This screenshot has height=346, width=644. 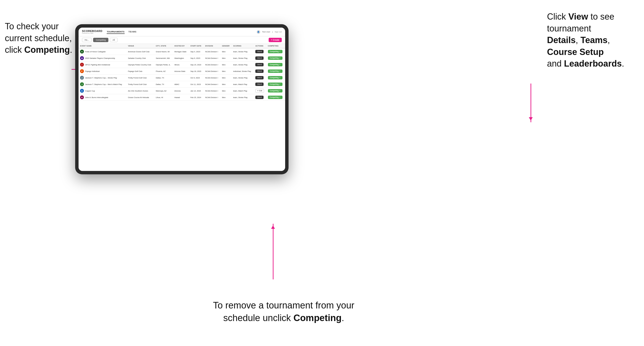 What do you see at coordinates (181, 78) in the screenshot?
I see `hosted-cell` at bounding box center [181, 78].